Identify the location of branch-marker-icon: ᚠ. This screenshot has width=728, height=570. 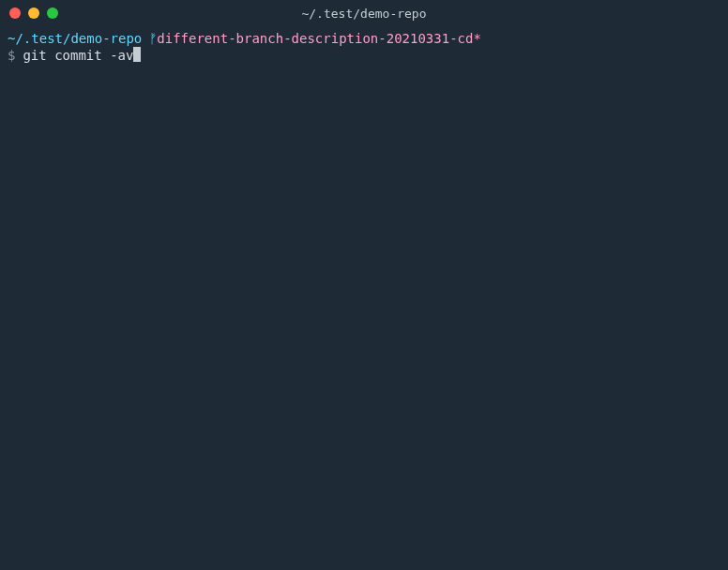
(153, 38).